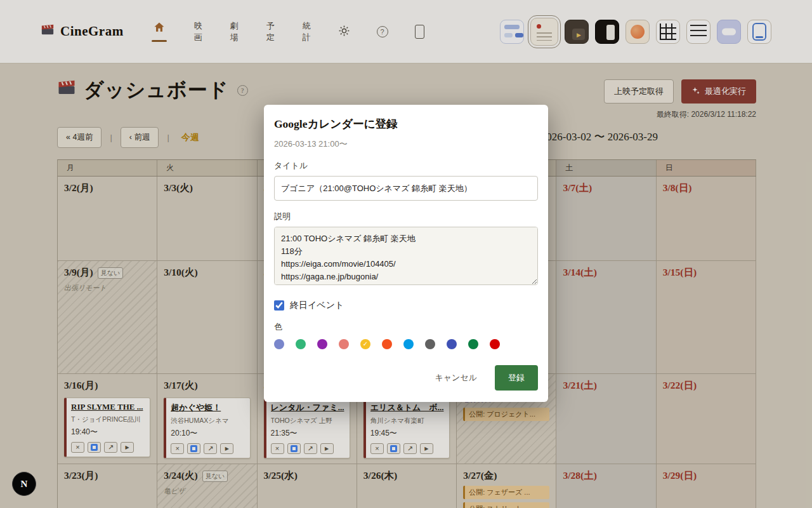 The width and height of the screenshot is (812, 508). What do you see at coordinates (406, 144) in the screenshot?
I see `event-datetime: 2026-03-13 21:00〜` at bounding box center [406, 144].